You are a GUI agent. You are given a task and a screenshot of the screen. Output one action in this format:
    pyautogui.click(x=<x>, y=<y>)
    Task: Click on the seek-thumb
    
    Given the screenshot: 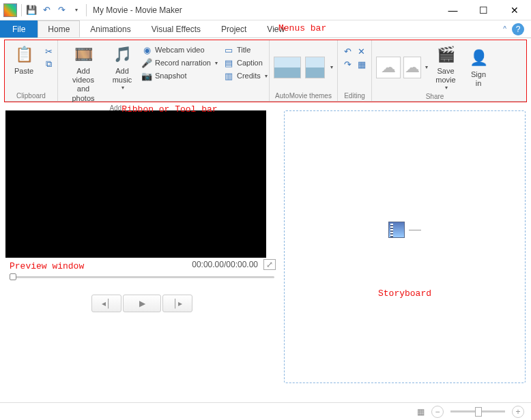 What is the action you would take?
    pyautogui.click(x=13, y=277)
    